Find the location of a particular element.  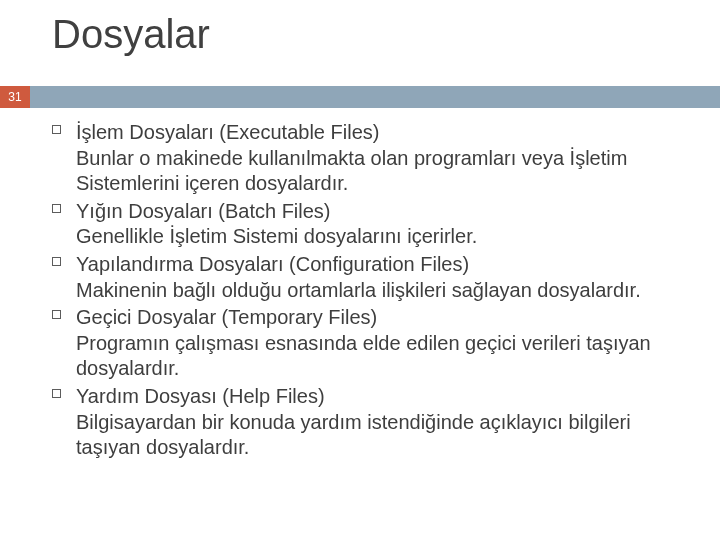

list-item: Geçici Dosyalar (Temporary Files) Progra… is located at coordinates (371, 344).